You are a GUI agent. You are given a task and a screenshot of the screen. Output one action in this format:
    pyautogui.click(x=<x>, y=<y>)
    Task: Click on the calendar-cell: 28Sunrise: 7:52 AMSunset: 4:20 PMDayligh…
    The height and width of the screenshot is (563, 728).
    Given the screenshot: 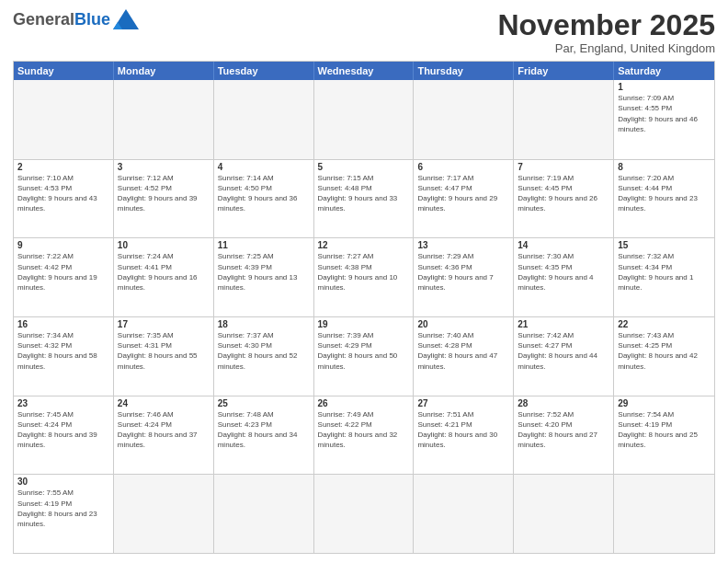 What is the action you would take?
    pyautogui.click(x=564, y=436)
    